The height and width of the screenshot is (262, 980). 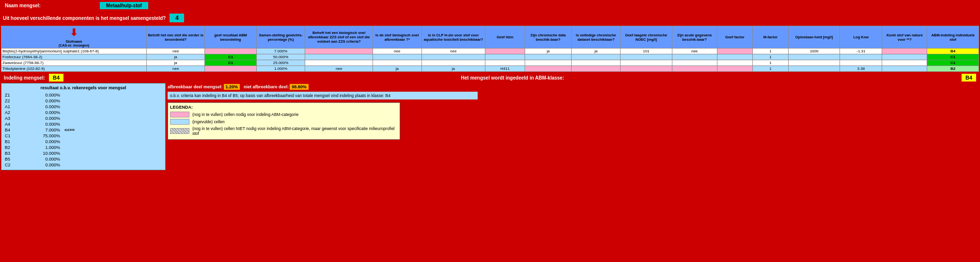 What do you see at coordinates (281, 69) in the screenshot?
I see `cell-percentage: 1.000%` at bounding box center [281, 69].